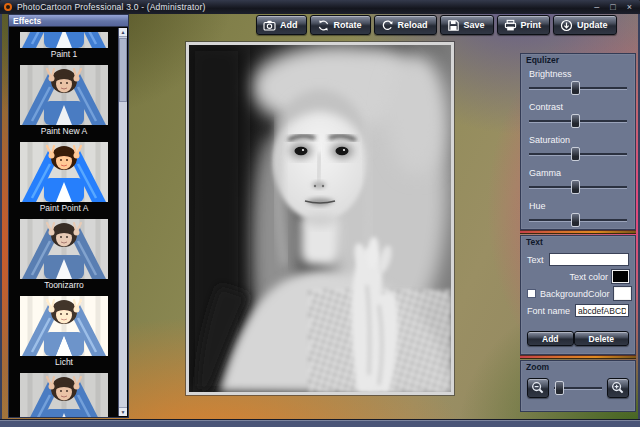 This screenshot has width=640, height=427. I want to click on save-button-label: Save, so click(474, 25).